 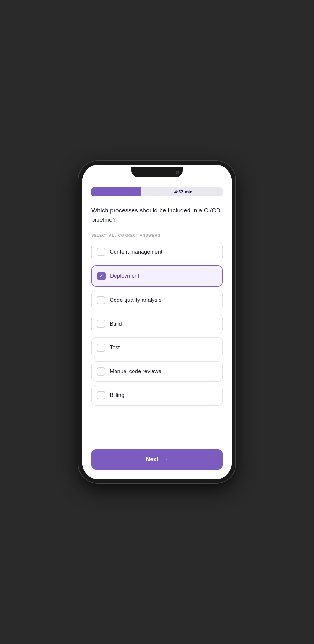 What do you see at coordinates (157, 339) in the screenshot?
I see `options-list: Content management ✓ Deployment Code qua…` at bounding box center [157, 339].